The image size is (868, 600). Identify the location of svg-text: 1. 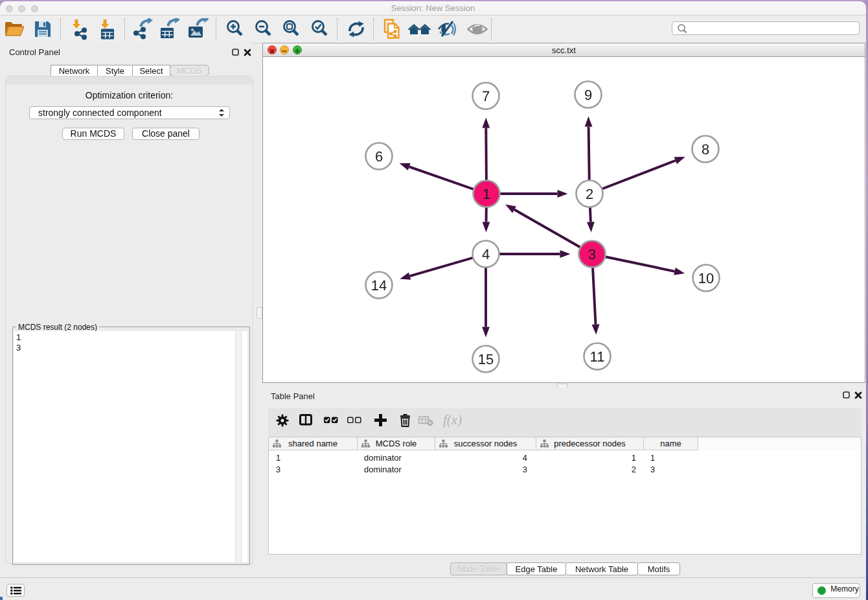
(486, 194).